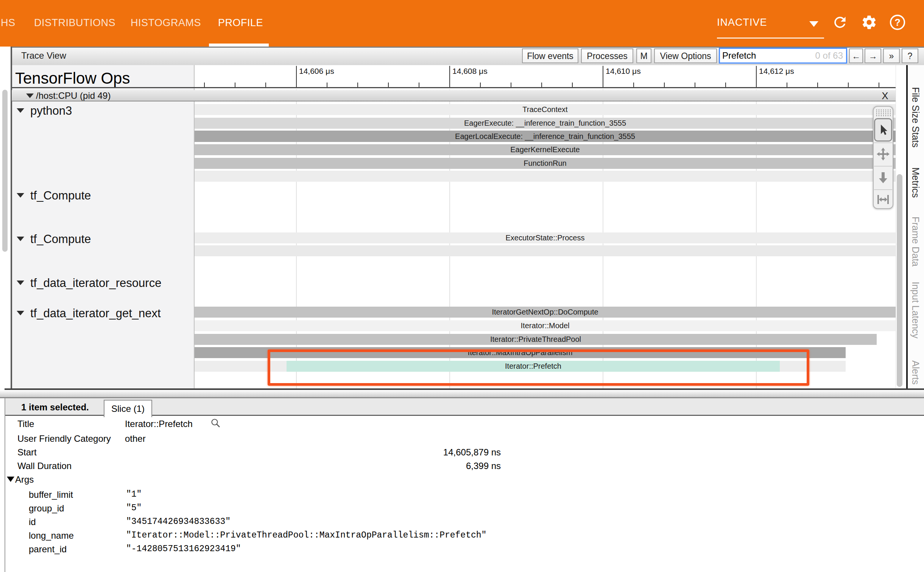 This screenshot has width=924, height=572. Describe the element at coordinates (5, 171) in the screenshot. I see `vertical-scrollbar-left` at that location.